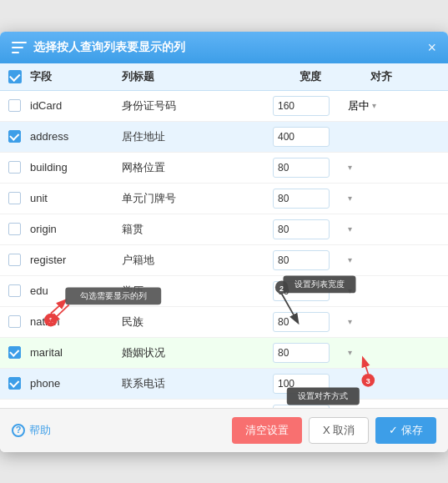  Describe the element at coordinates (76, 137) in the screenshot. I see `field-name-address: address` at that location.